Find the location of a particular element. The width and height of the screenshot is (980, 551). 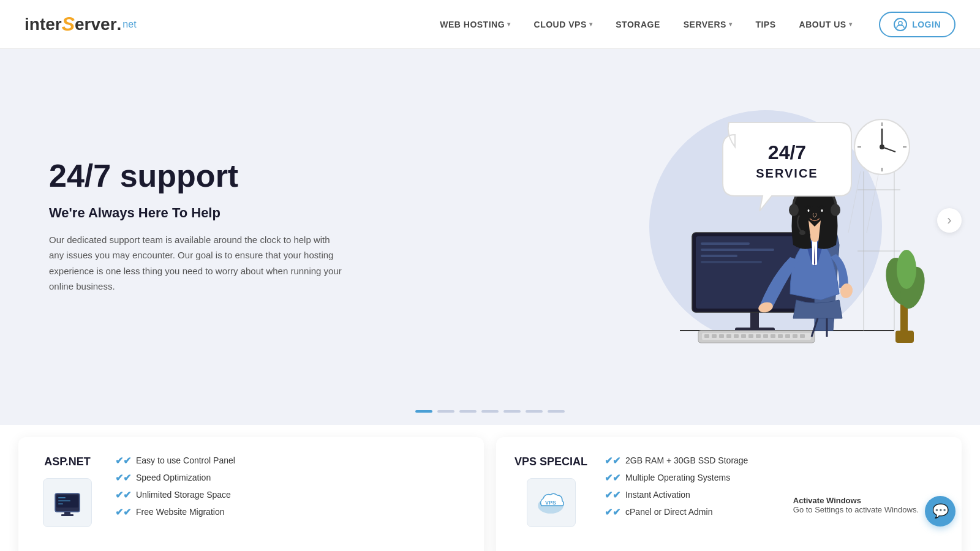

feature-item: ✔✔ Speed Optimization is located at coordinates (291, 478).